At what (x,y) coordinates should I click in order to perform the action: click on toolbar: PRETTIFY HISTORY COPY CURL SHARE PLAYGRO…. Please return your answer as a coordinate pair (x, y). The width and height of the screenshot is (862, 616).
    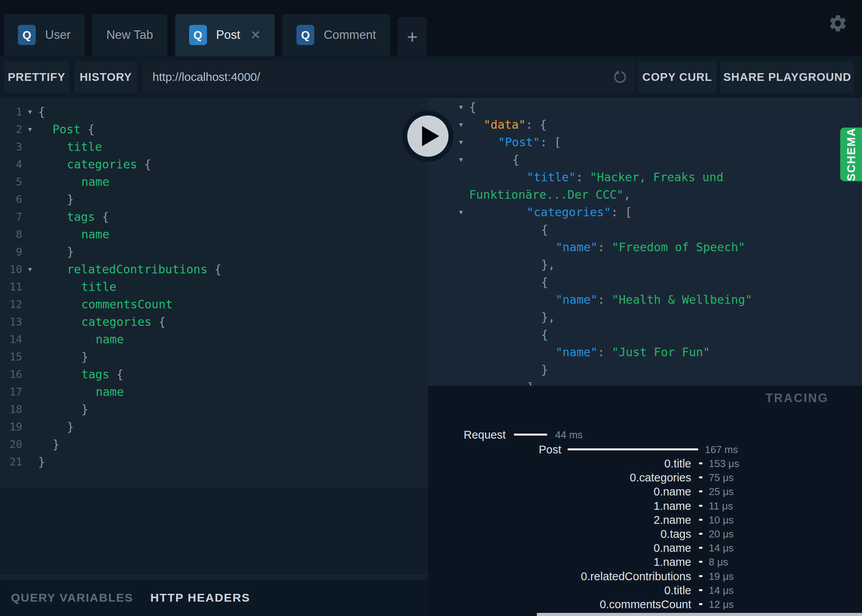
    Looking at the image, I should click on (431, 77).